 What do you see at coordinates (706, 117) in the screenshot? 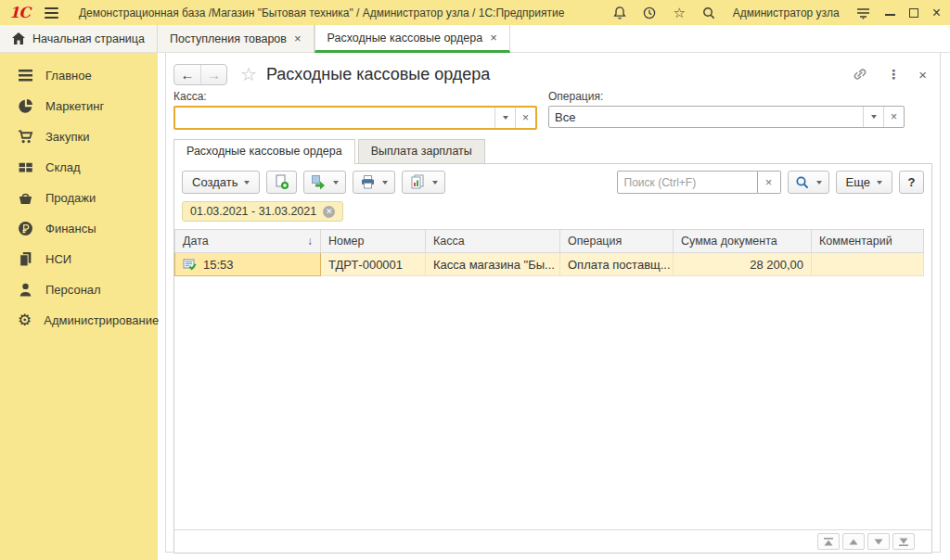
I see `operation-input` at bounding box center [706, 117].